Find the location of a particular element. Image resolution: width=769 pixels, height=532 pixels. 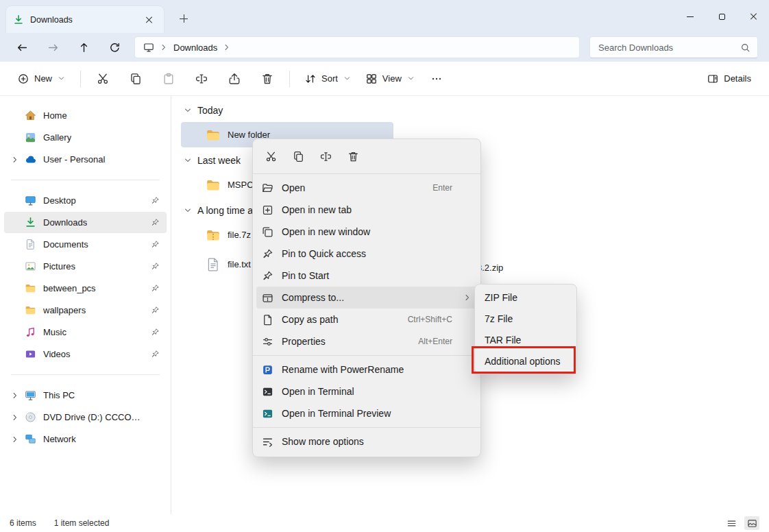

details-pane-button: Details is located at coordinates (729, 79).